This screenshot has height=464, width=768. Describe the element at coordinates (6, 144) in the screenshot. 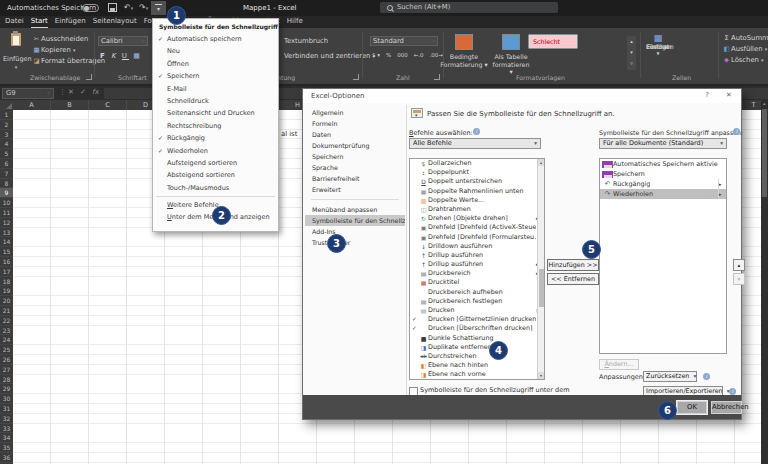

I see `row-header: 4` at that location.